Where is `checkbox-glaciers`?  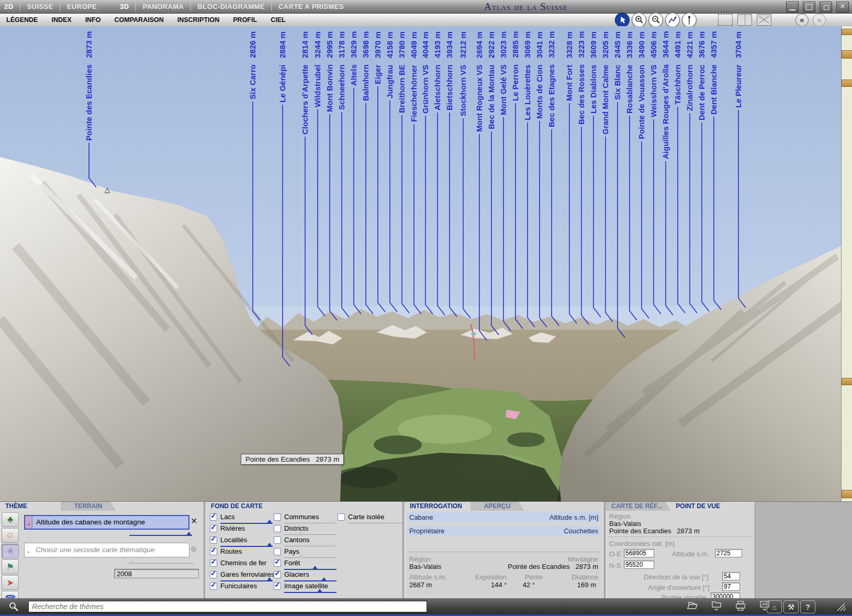
checkbox-glaciers is located at coordinates (277, 575).